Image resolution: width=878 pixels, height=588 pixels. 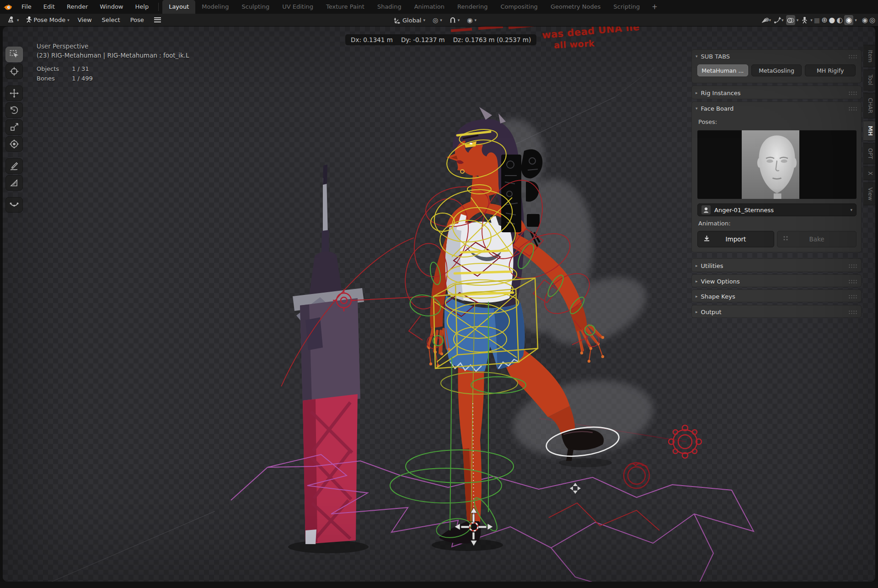 What do you see at coordinates (441, 40) in the screenshot?
I see `transform-readout: Dx: 0.1341 m Dy: -0.1237 m Dz: 0.1763 m …` at bounding box center [441, 40].